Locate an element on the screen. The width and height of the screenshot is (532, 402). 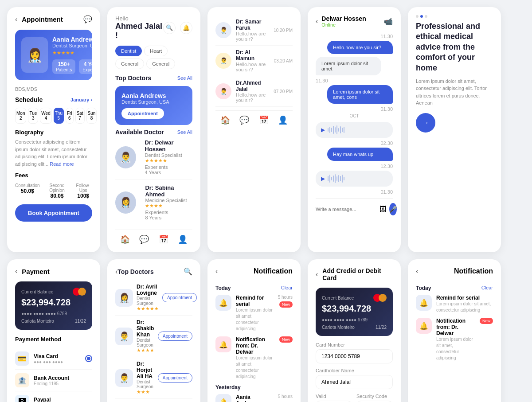
top-doc-avatar-2: 👨‍⚕️ is located at coordinates (124, 336).